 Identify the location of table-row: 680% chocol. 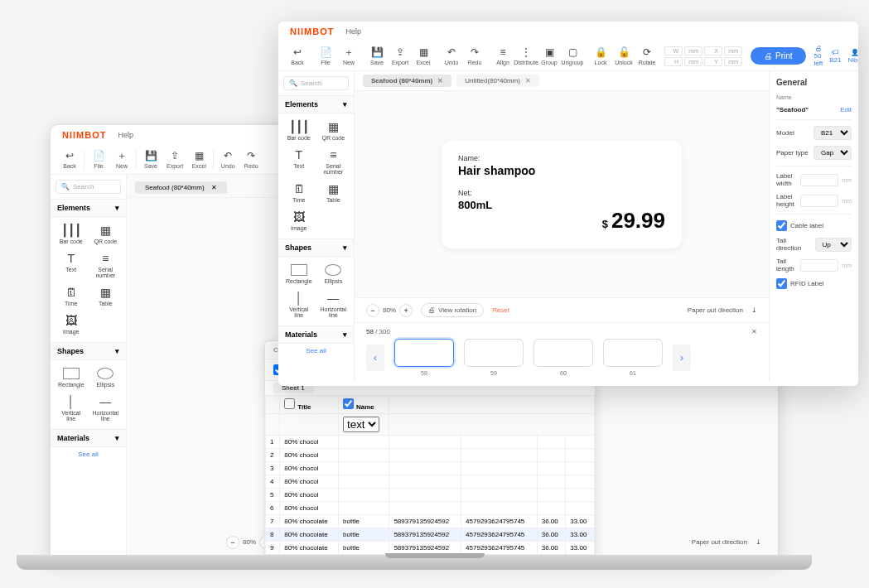
(431, 508).